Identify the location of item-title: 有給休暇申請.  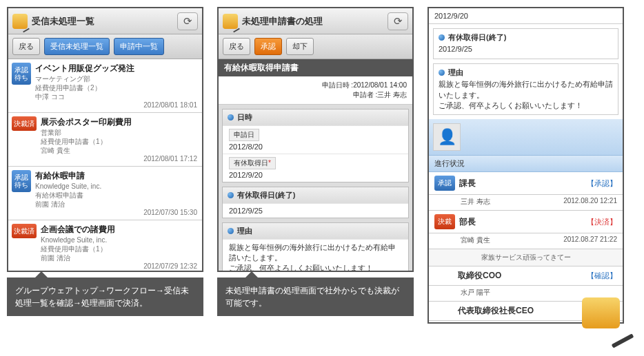
(116, 176).